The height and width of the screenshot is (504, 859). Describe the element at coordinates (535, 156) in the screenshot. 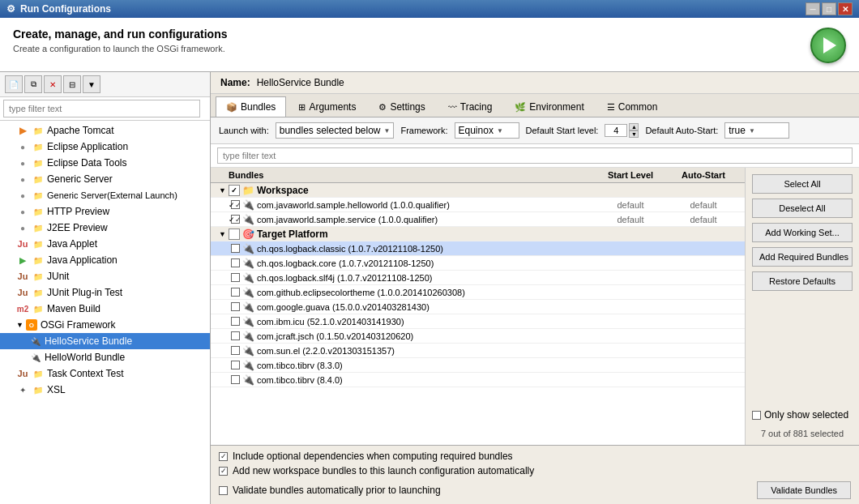

I see `bundles-filter-input` at that location.